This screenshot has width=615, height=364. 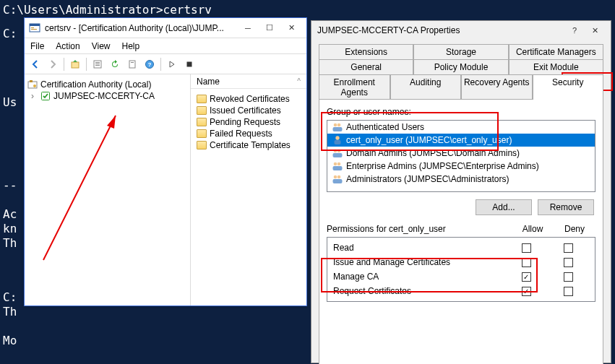 What do you see at coordinates (165, 64) in the screenshot?
I see `toolbar: ?` at bounding box center [165, 64].